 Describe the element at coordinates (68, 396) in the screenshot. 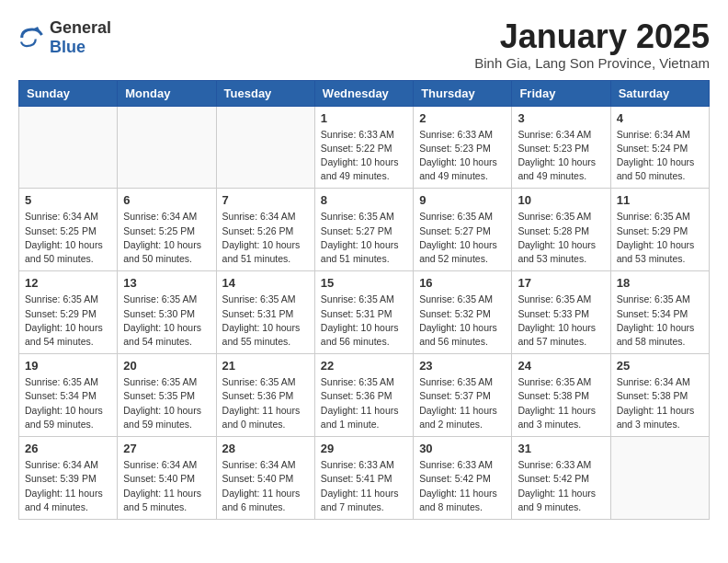

I see `calendar-cell: 19Sunrise: 6:35 AMSunset: 5:34 PMDayligh…` at that location.